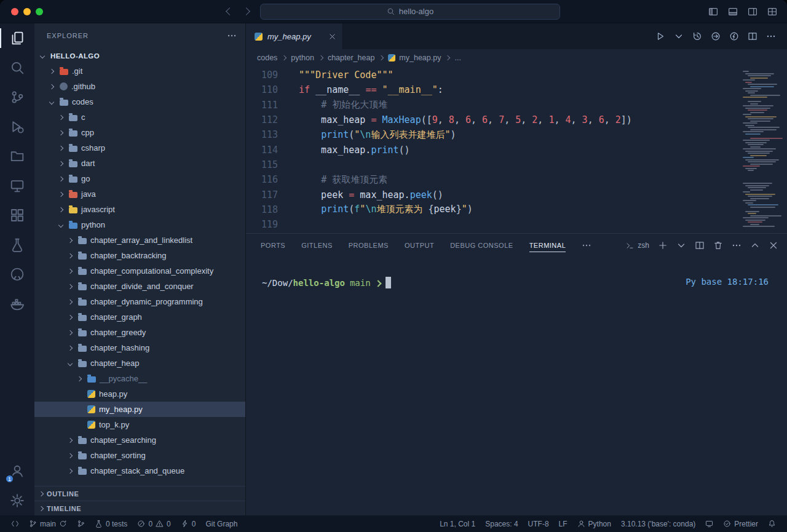 The width and height of the screenshot is (787, 532). What do you see at coordinates (140, 287) in the screenshot?
I see `tree-item-chapter_divide_and_conquer: chapter_divide_and_conquer` at bounding box center [140, 287].